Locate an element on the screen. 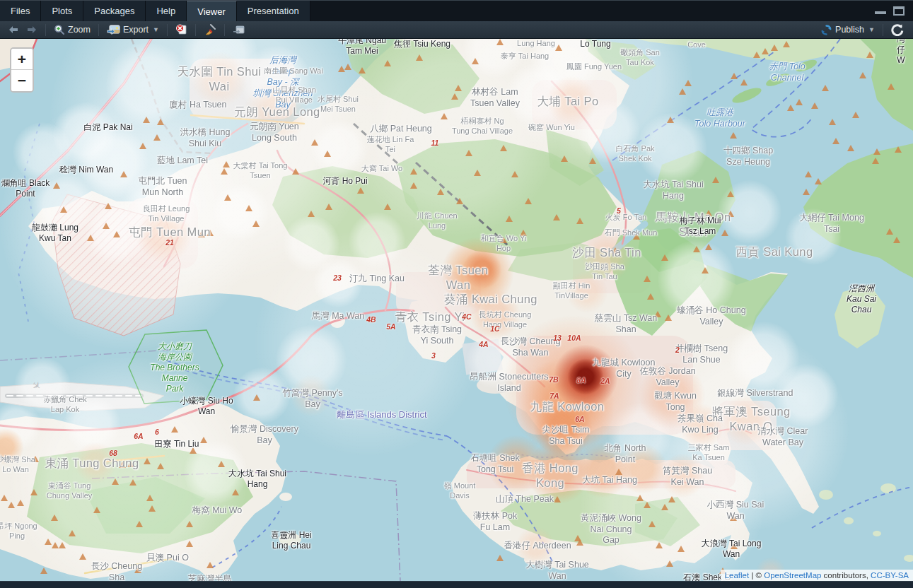 The image size is (913, 588). tab-plots: Plots is located at coordinates (62, 11).